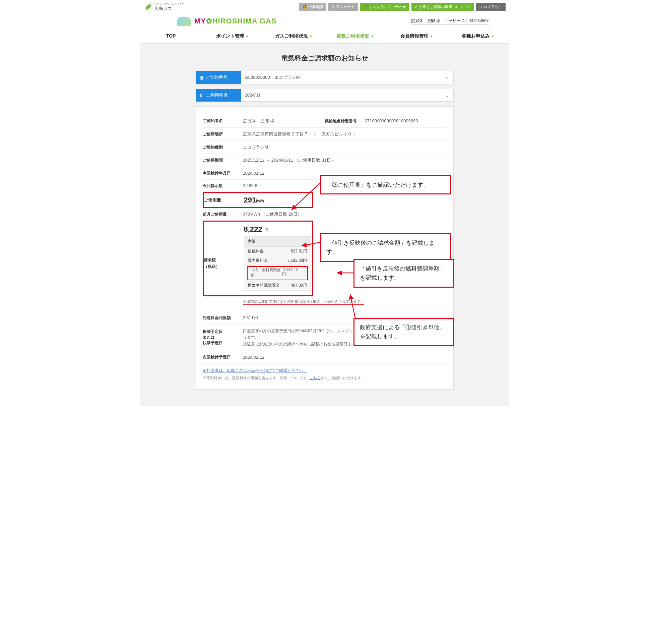 Image resolution: width=649 pixels, height=644 pixels. I want to click on leaf-icon, so click(148, 7).